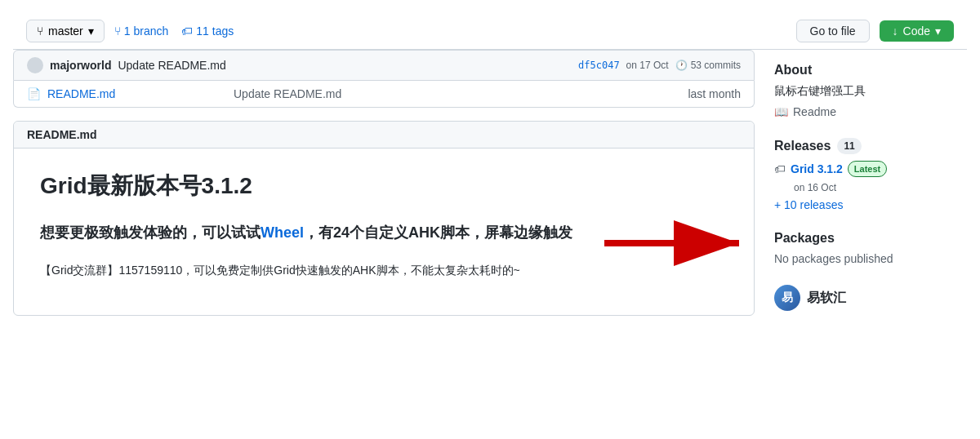 This screenshot has width=980, height=439. I want to click on about-title: About, so click(864, 70).